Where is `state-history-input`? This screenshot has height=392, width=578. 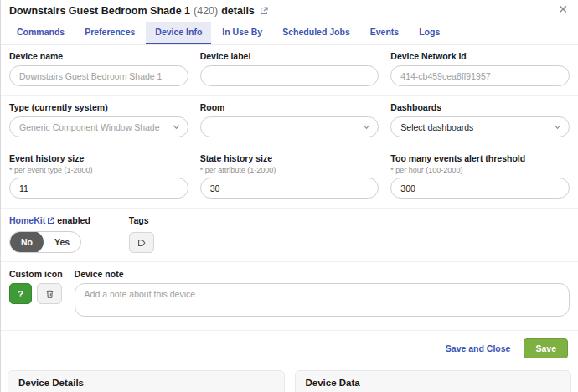
state-history-input is located at coordinates (290, 188).